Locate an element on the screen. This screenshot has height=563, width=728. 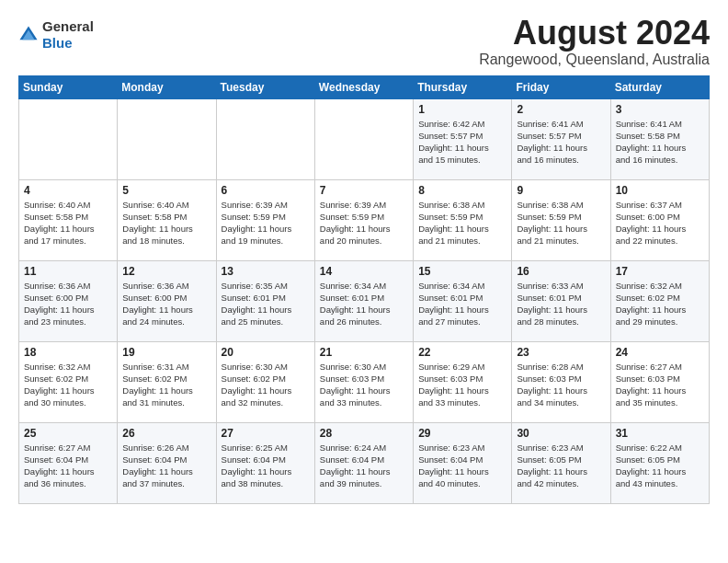
day-number: 20 is located at coordinates (266, 352).